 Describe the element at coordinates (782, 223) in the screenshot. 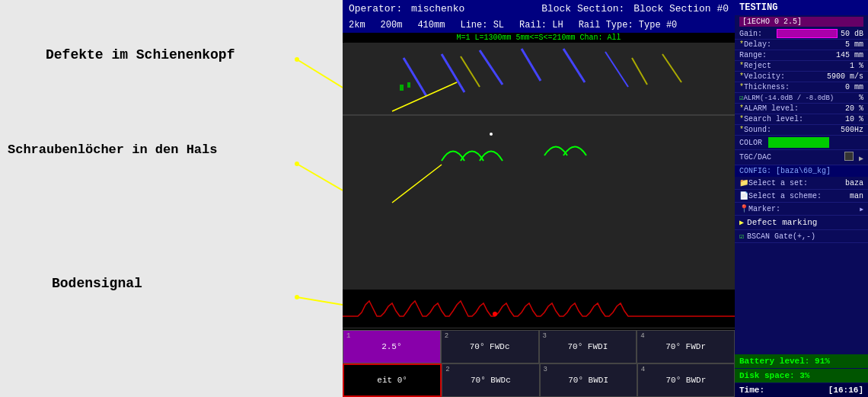

I see `defect-marking-label: Defect marking` at that location.